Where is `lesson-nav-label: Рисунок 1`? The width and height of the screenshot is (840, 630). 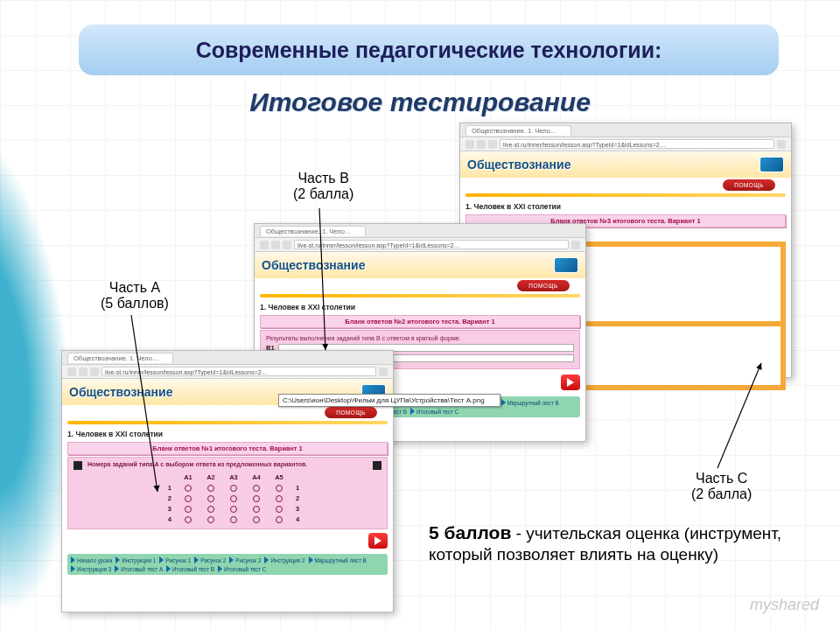 lesson-nav-label: Рисунок 1 is located at coordinates (178, 560).